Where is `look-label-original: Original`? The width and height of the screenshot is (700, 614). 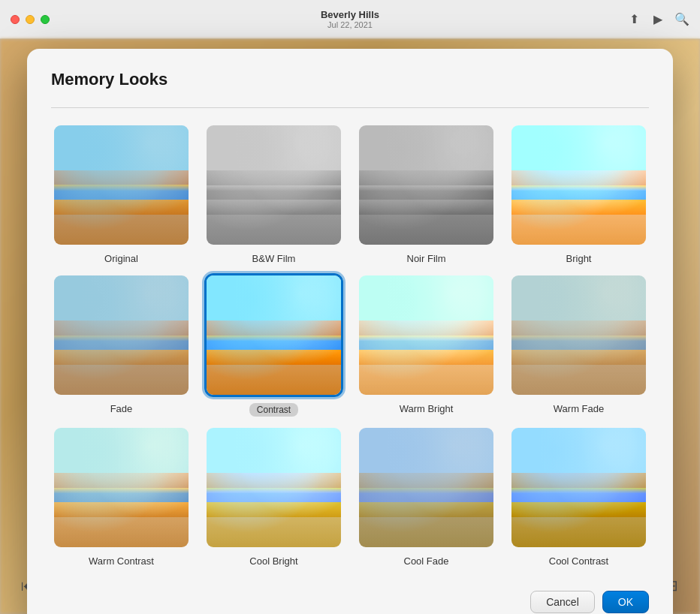 look-label-original: Original is located at coordinates (122, 258).